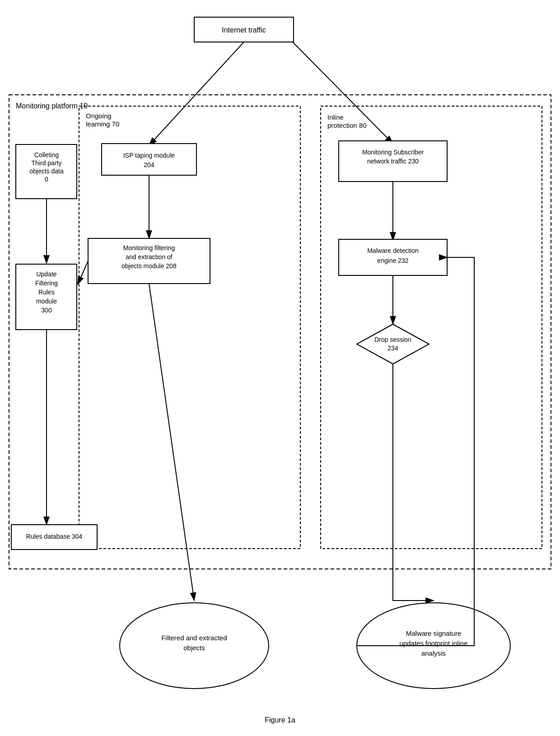 The height and width of the screenshot is (736, 560). Describe the element at coordinates (47, 163) in the screenshot. I see `collecting-third-party-label2: Third party` at that location.